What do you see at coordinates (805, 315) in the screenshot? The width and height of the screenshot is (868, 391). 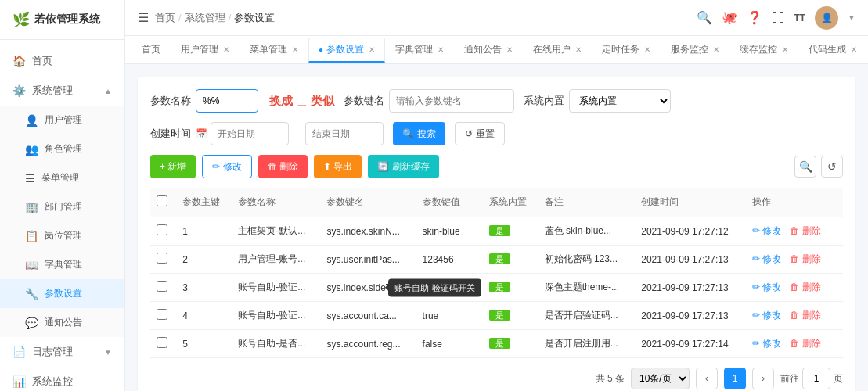 I see `delete-link-4: 🗑 删除` at bounding box center [805, 315].